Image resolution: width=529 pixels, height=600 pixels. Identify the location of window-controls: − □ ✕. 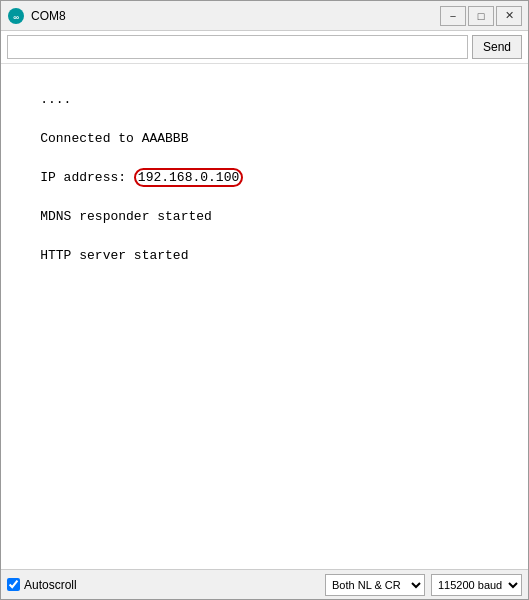
(481, 16).